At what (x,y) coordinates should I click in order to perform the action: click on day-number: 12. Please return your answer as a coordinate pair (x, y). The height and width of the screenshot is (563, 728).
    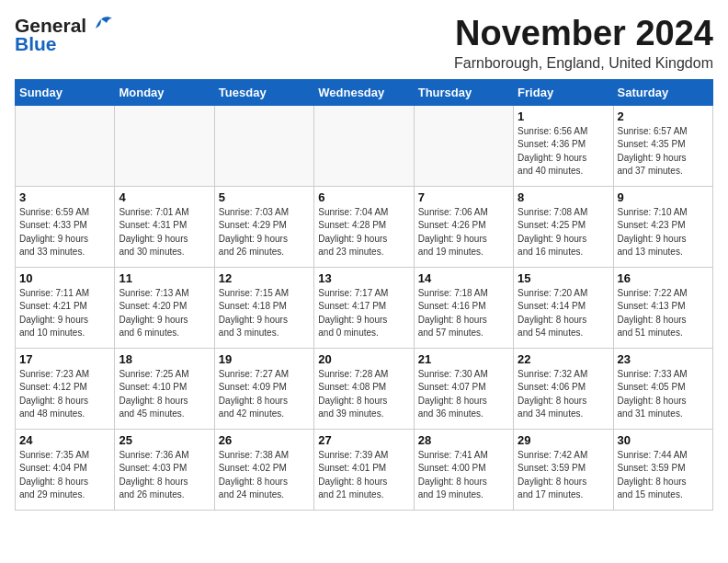
    Looking at the image, I should click on (265, 278).